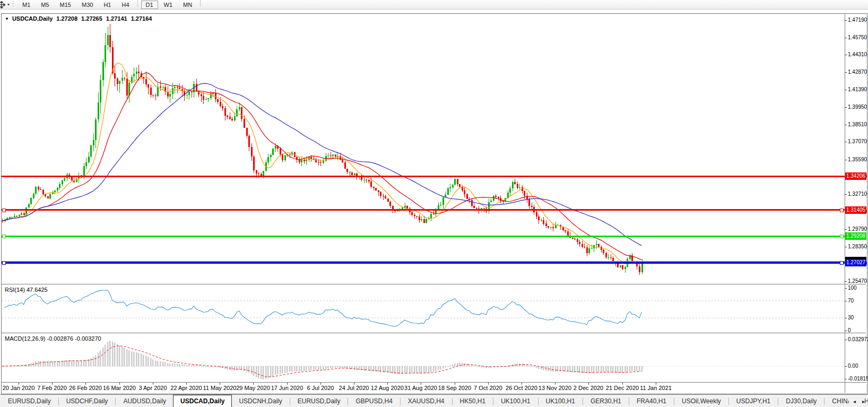  I want to click on macd-histogram, so click(322, 360).